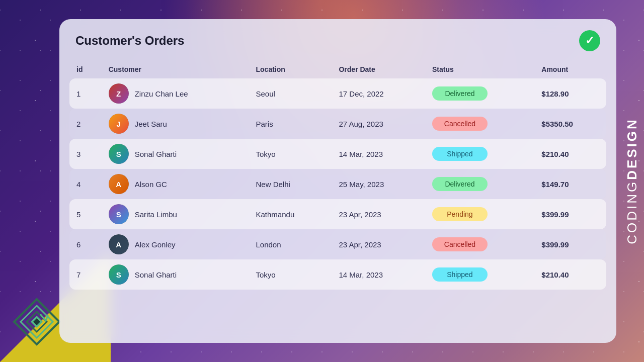 The image size is (644, 362). I want to click on col-customer: Customer, so click(175, 69).